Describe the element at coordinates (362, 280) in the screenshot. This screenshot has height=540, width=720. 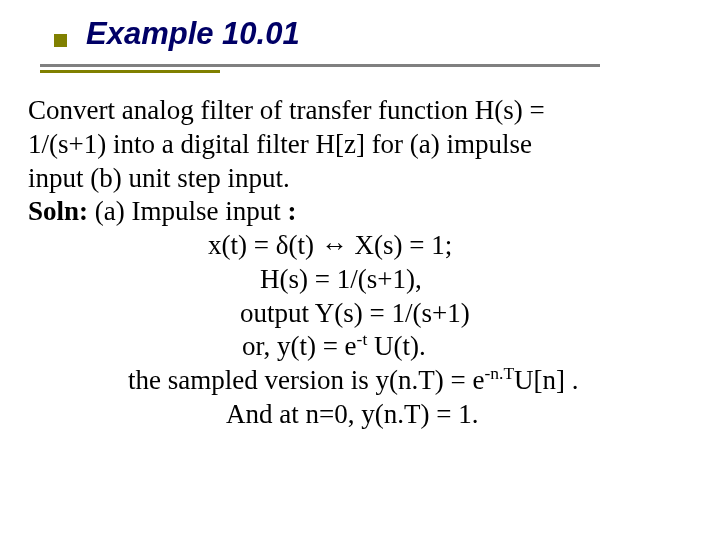
I see `body-line-6: H(s) = 1/(s+1),` at that location.